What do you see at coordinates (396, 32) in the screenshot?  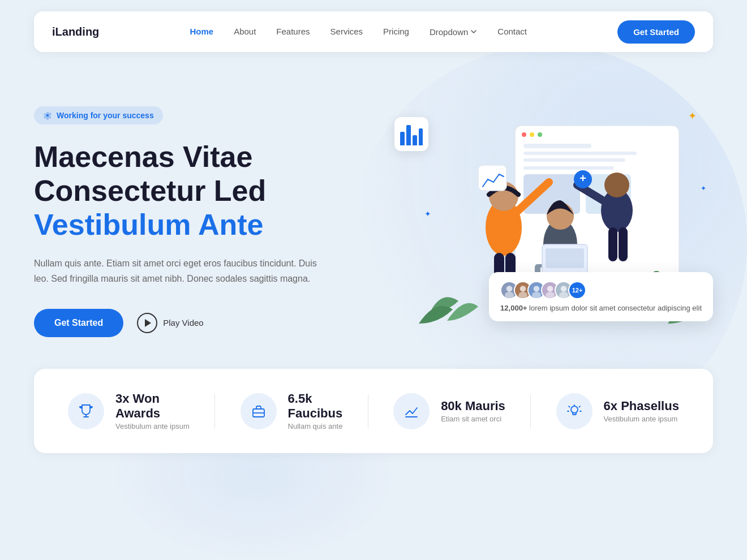 I see `nav-item-pricing: Pricing` at bounding box center [396, 32].